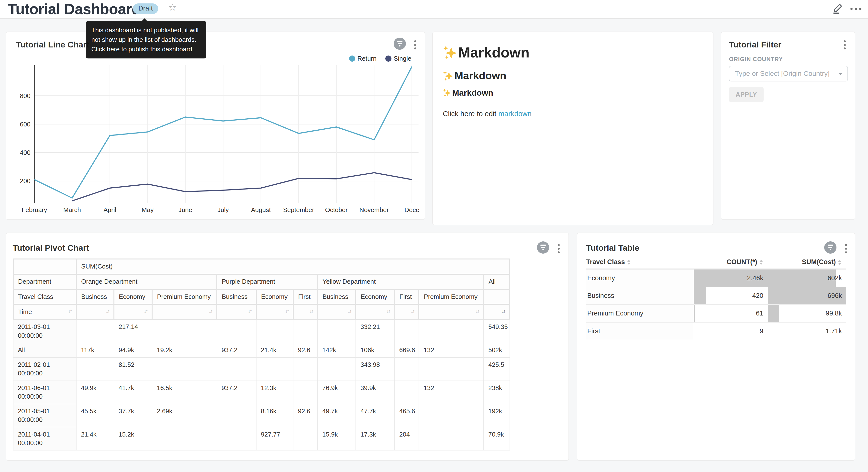  What do you see at coordinates (337, 392) in the screenshot?
I see `pivot-cell: 76.9k` at bounding box center [337, 392].